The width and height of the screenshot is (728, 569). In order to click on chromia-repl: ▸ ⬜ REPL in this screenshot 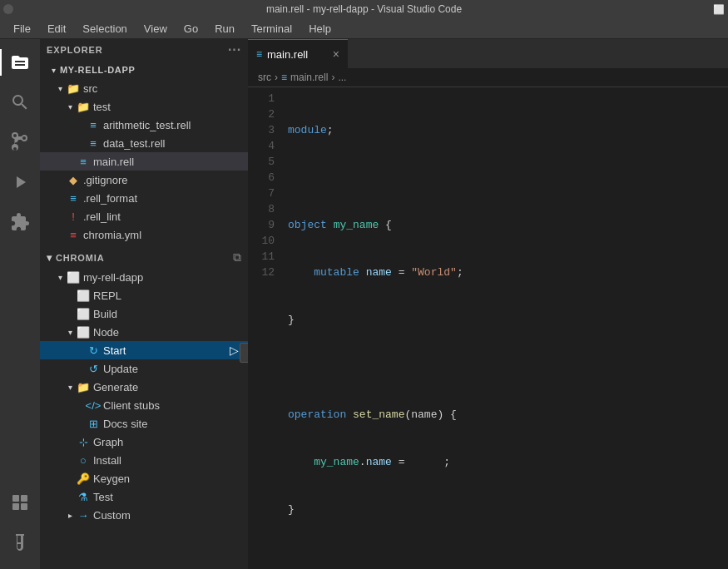, I will do `click(144, 295)`.